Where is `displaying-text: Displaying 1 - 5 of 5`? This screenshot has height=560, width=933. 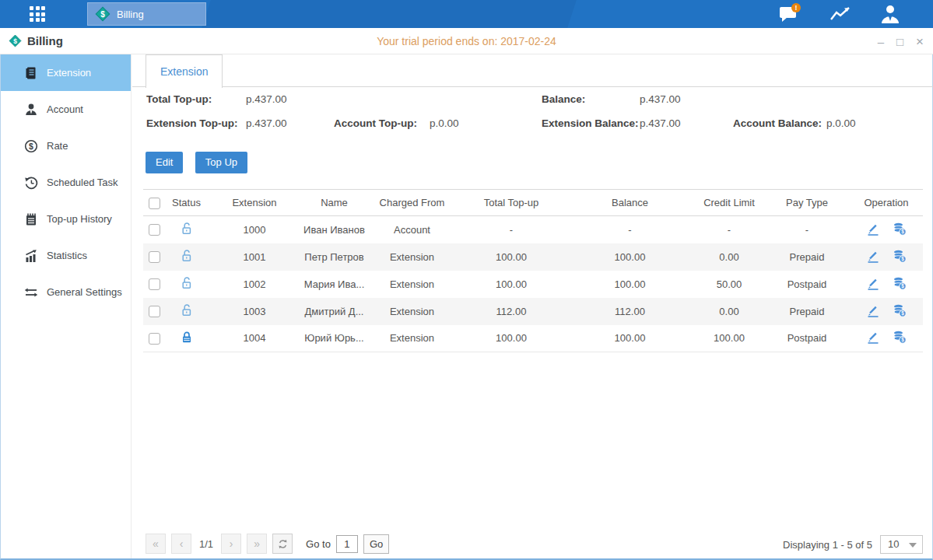
displaying-text: Displaying 1 - 5 of 5 is located at coordinates (828, 544).